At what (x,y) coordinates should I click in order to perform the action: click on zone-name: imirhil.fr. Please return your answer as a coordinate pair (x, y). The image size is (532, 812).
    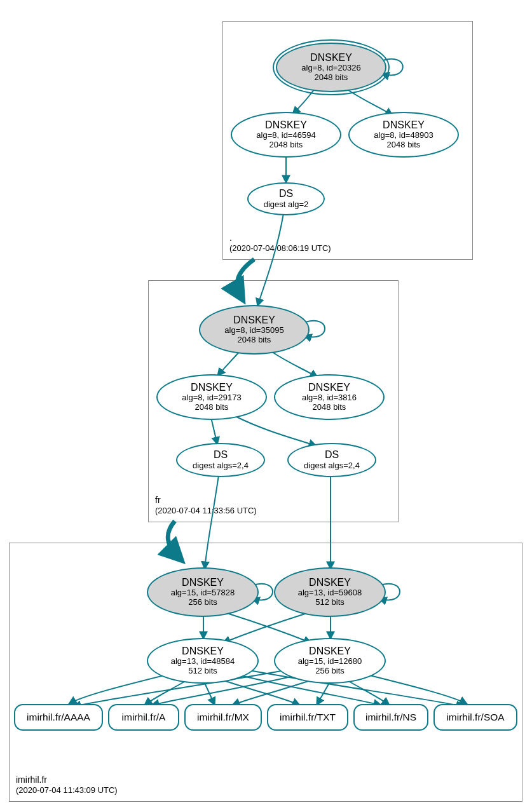
    Looking at the image, I should click on (67, 780).